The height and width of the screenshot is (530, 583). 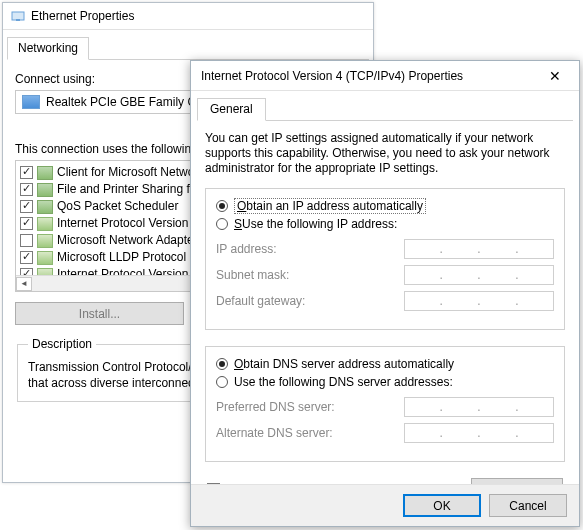 What do you see at coordinates (348, 364) in the screenshot?
I see `radio-dns-auto-txt: btain DNS server address automatically` at bounding box center [348, 364].